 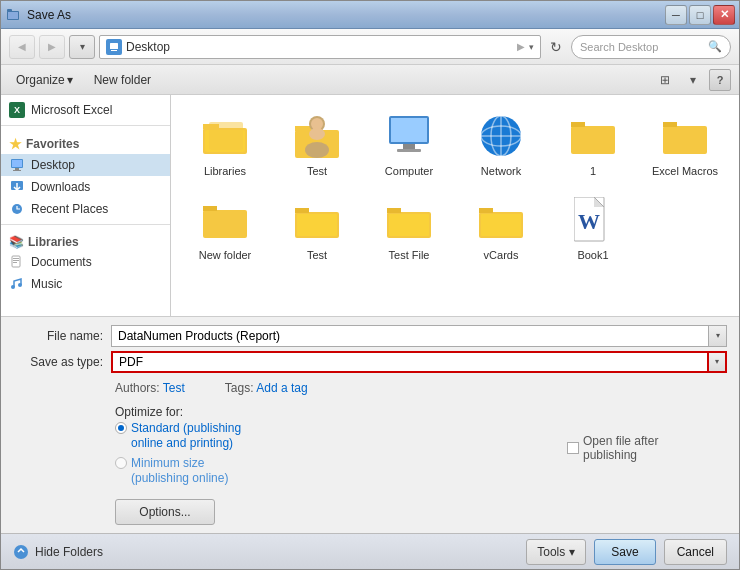 What do you see at coordinates (86, 165) in the screenshot?
I see `sidebar-item-desktop: Desktop` at bounding box center [86, 165].